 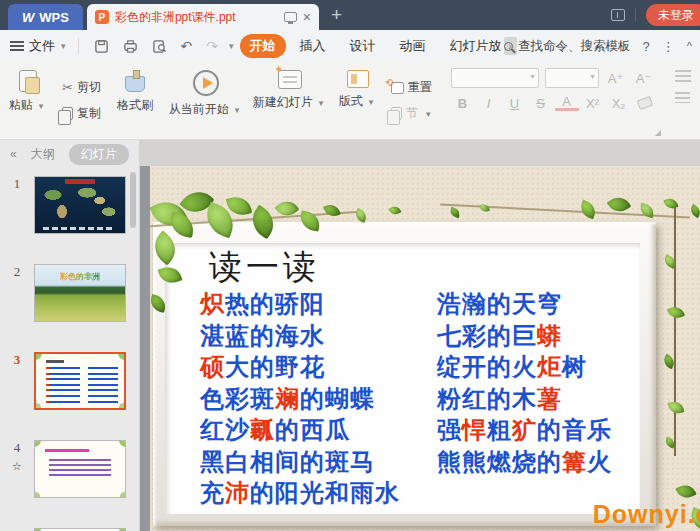 I want to click on layout-button: 版式▾, so click(x=358, y=100).